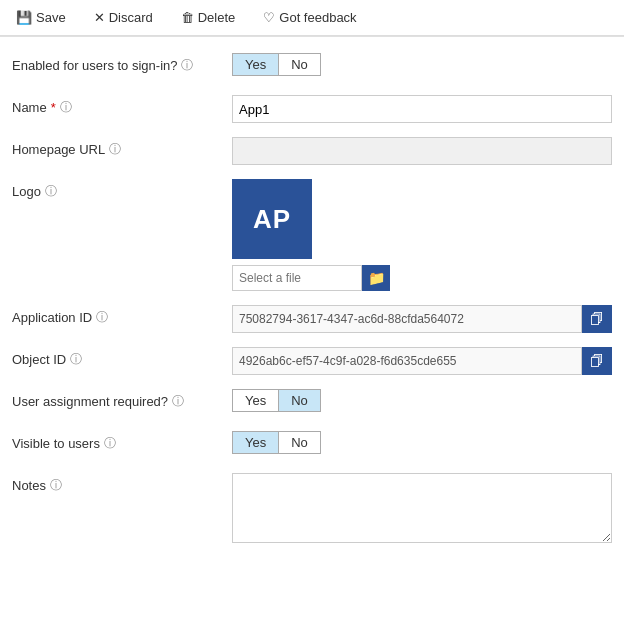 The width and height of the screenshot is (624, 619). I want to click on name-info-icon: ⓘ, so click(66, 108).